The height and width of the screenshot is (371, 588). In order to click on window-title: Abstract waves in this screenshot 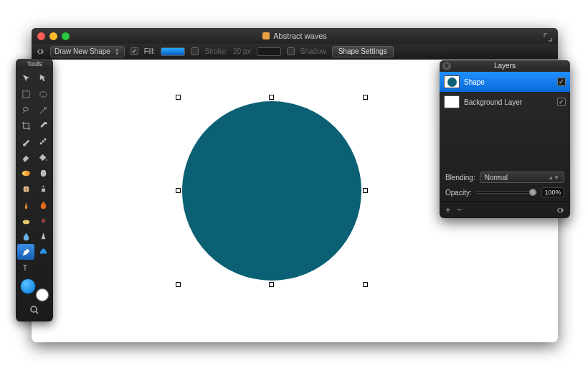, I will do `click(295, 36)`.